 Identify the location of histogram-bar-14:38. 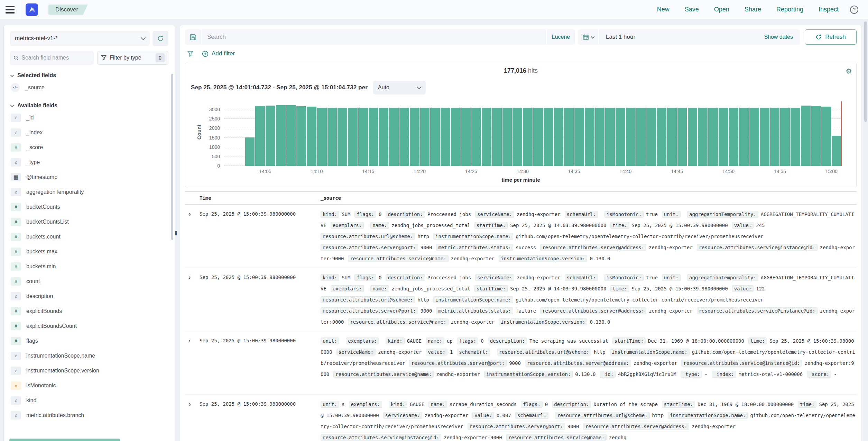
(610, 137).